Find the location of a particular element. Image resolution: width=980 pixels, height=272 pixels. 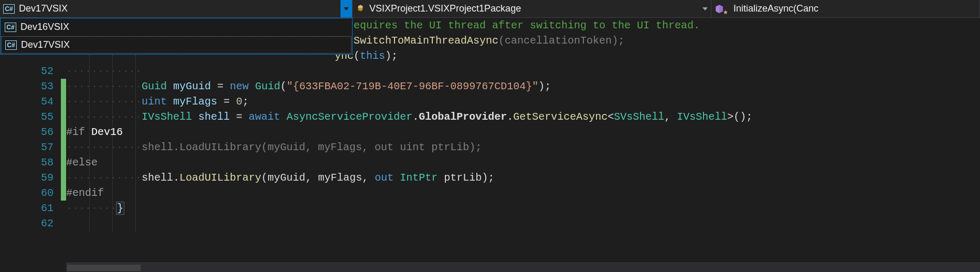

type-selector-label: VSIXProject1.VSIXProject1Package is located at coordinates (445, 8).